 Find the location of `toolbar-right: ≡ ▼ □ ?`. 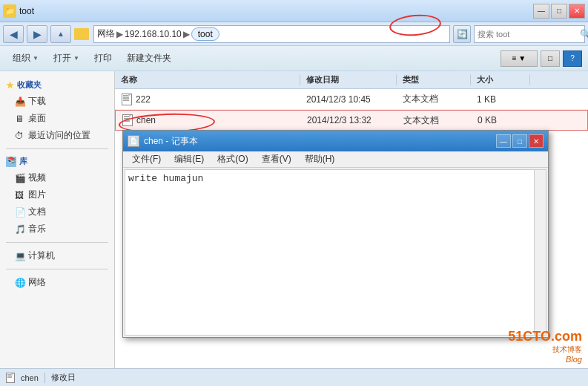

toolbar-right: ≡ ▼ □ ? is located at coordinates (541, 59).